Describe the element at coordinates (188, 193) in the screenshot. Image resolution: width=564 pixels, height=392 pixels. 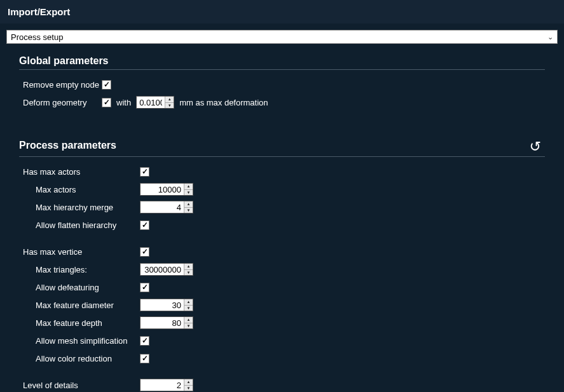
I see `max-actors-spin-down: ▼` at that location.